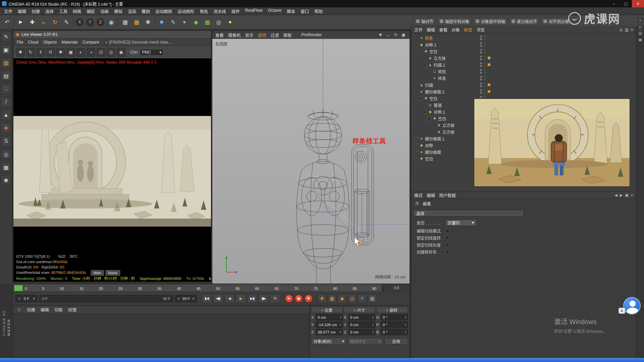  What do you see at coordinates (627, 30) in the screenshot?
I see `filter-icon: ▥` at bounding box center [627, 30].